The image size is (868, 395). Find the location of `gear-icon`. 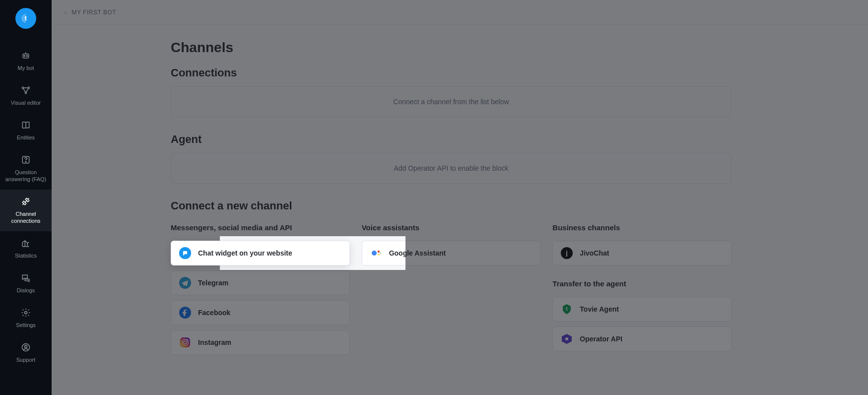

gear-icon is located at coordinates (26, 313).